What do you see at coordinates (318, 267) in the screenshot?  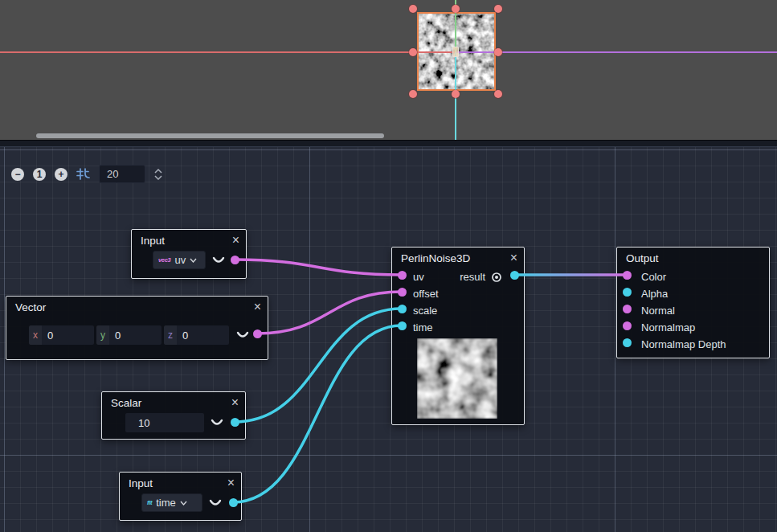 I see `wire-uv` at bounding box center [318, 267].